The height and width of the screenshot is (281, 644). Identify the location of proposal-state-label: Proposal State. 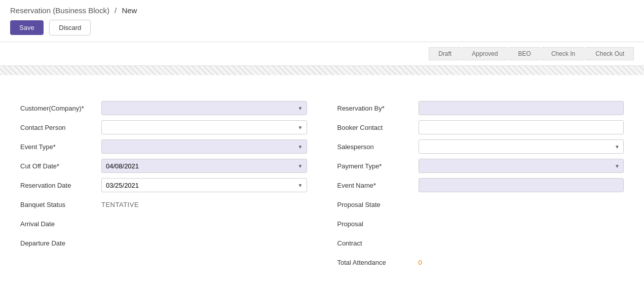
(378, 205).